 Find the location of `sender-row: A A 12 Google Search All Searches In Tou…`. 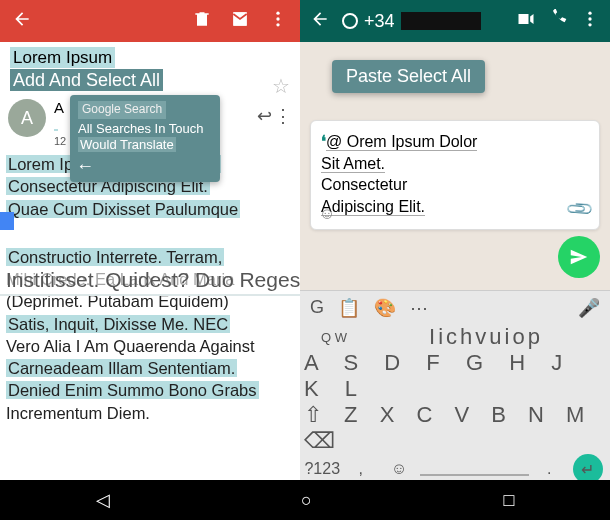

sender-row: A A 12 Google Search All Searches In Tou… is located at coordinates (150, 123).